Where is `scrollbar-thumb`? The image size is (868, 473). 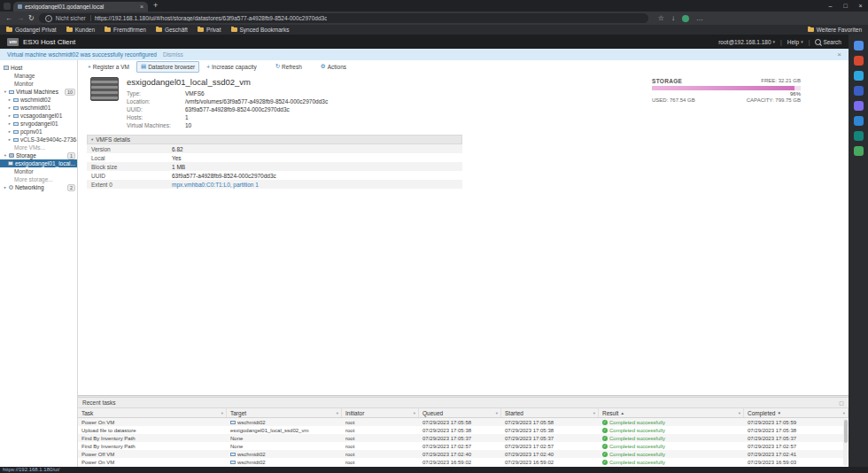
scrollbar-thumb is located at coordinates (846, 431).